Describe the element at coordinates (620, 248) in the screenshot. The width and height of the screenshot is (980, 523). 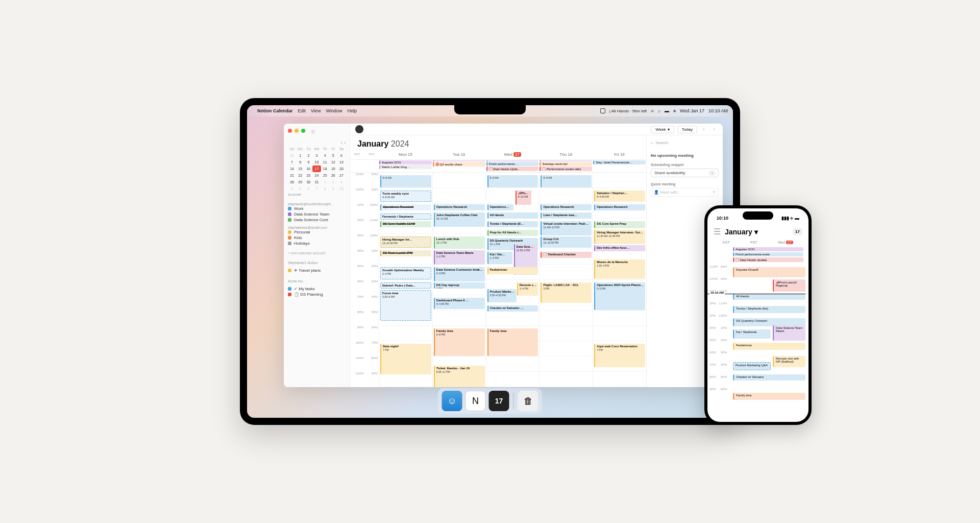
I see `calendar-event: Dev Infra office hour…` at that location.